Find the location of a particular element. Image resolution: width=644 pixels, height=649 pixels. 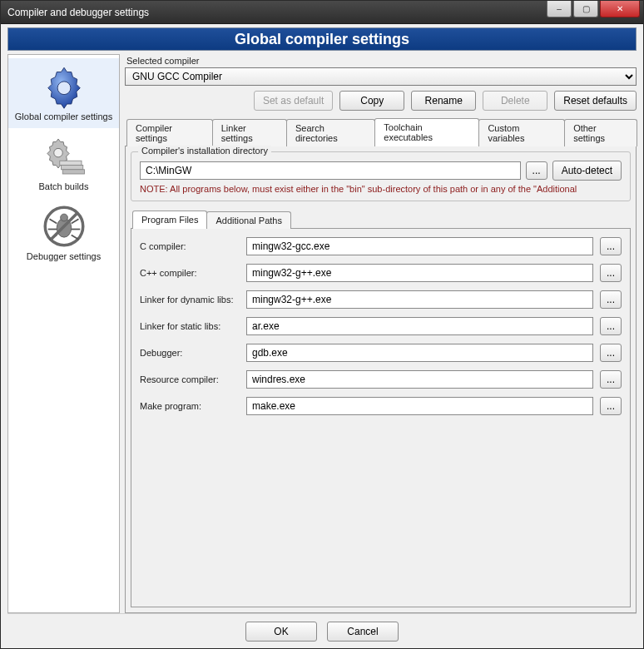

program-row: Debugger:... is located at coordinates (381, 353).